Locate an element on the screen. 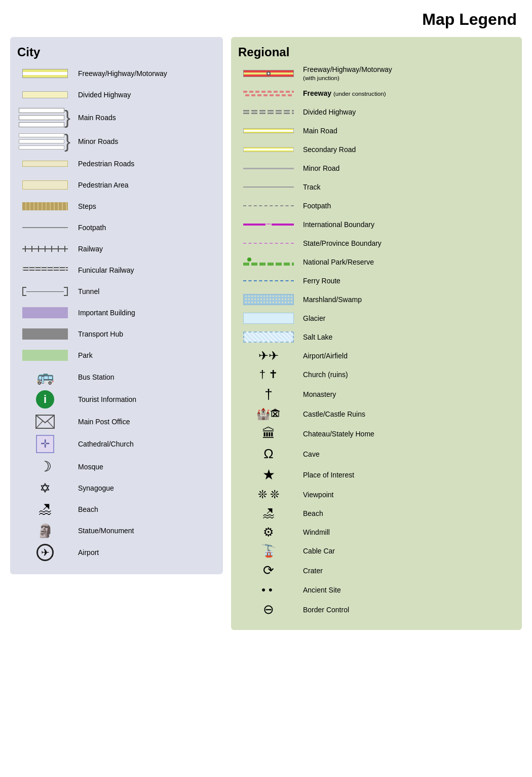 The height and width of the screenshot is (777, 532). steps-symbol is located at coordinates (45, 206).